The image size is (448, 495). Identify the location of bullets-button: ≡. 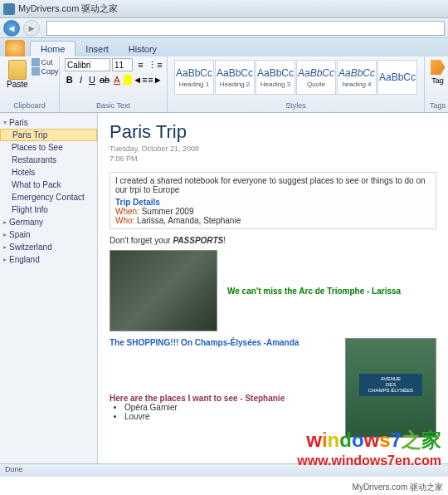
(141, 65).